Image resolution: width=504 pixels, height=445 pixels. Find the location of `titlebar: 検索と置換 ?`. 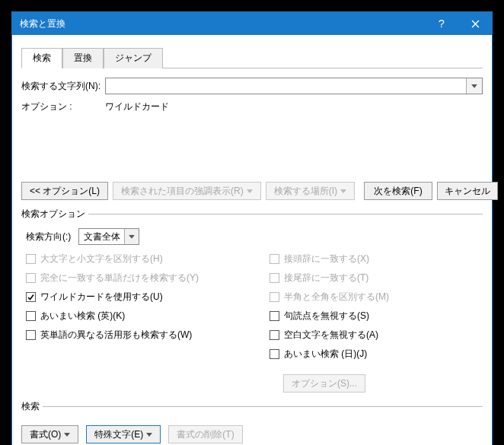

titlebar: 検索と置換 ? is located at coordinates (252, 24).